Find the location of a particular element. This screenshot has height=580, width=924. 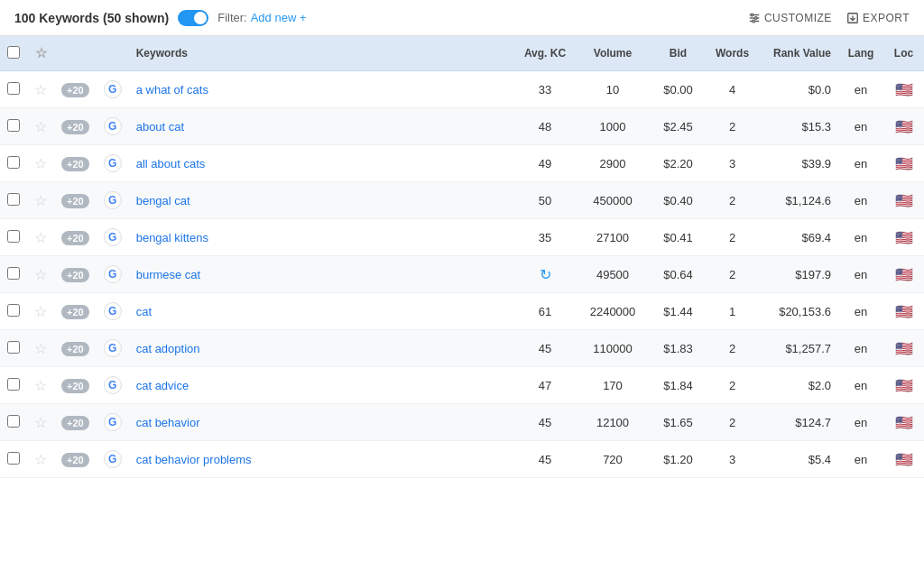

filter-toggle is located at coordinates (193, 18).